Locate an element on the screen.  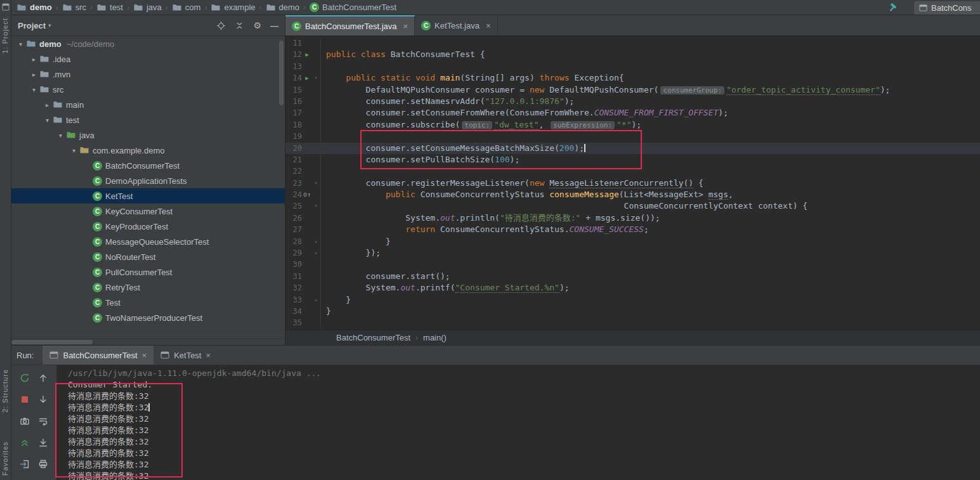
run-configuration-chip: BatchCons is located at coordinates (947, 8).